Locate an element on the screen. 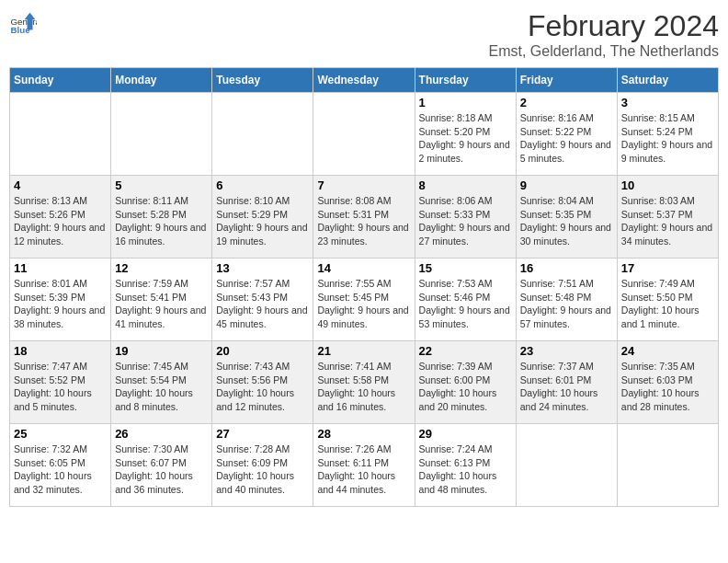 This screenshot has width=728, height=563. day-number: 22 is located at coordinates (465, 351).